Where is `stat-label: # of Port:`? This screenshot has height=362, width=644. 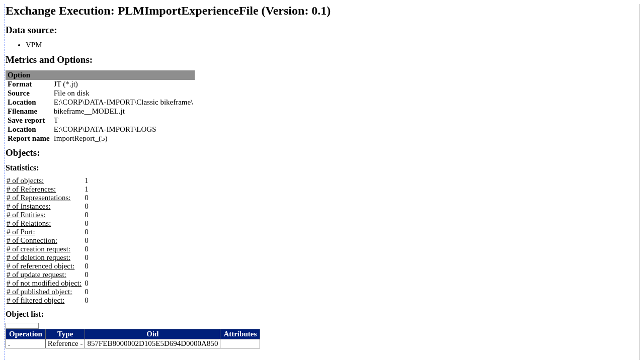
stat-label: # of Port: is located at coordinates (44, 232).